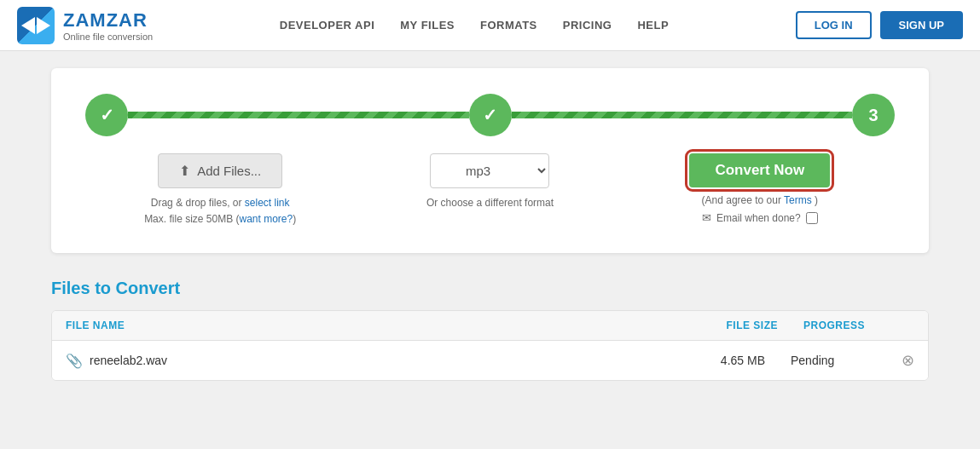 The height and width of the screenshot is (449, 980). What do you see at coordinates (85, 26) in the screenshot?
I see `logo-area: ZAMZAR Online file conversion` at bounding box center [85, 26].